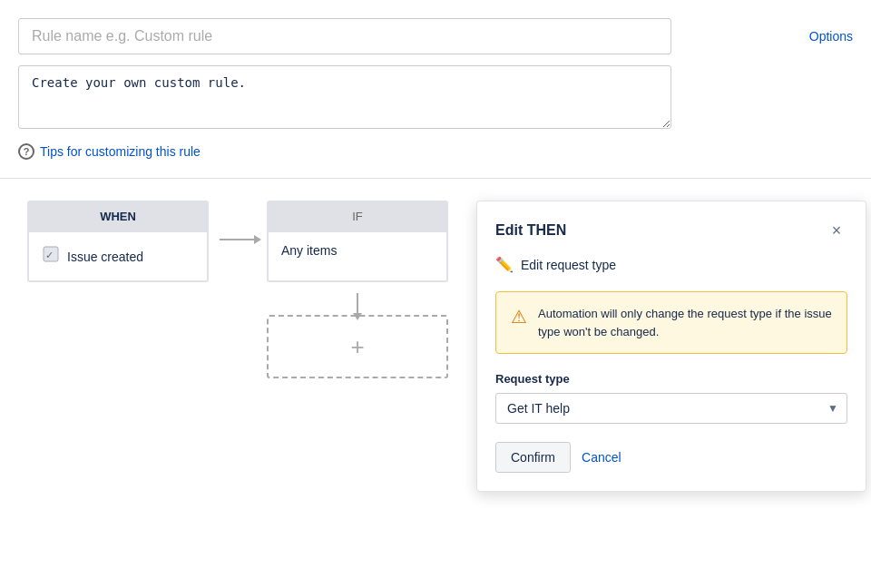  What do you see at coordinates (357, 347) in the screenshot?
I see `add-icon: +` at bounding box center [357, 347].